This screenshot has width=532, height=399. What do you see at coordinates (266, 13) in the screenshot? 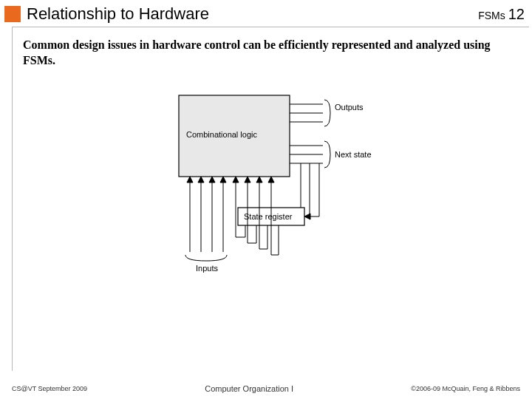
I see `header-bar: Relationship to Hardware FSMs 12` at bounding box center [266, 13].